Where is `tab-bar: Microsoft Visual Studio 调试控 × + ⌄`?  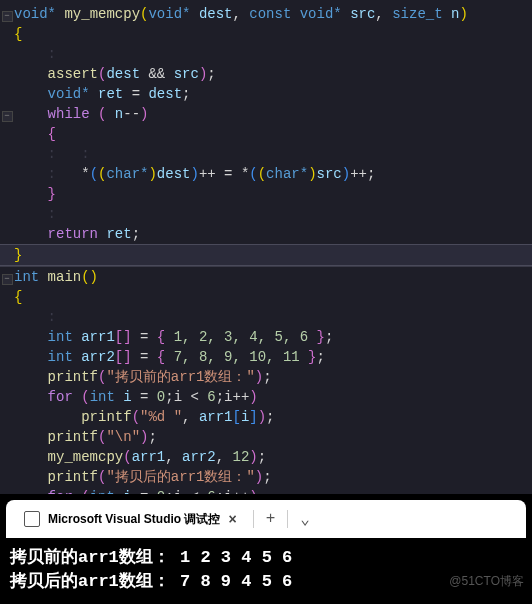 tab-bar: Microsoft Visual Studio 调试控 × + ⌄ is located at coordinates (266, 519).